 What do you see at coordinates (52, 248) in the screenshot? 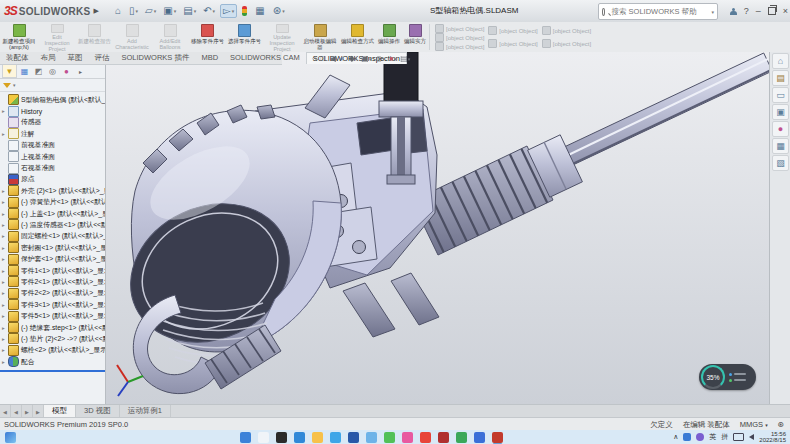
I see `tree-item: ▸ 密封圈<1> (默认<<默认>_显示状` at bounding box center [52, 248].